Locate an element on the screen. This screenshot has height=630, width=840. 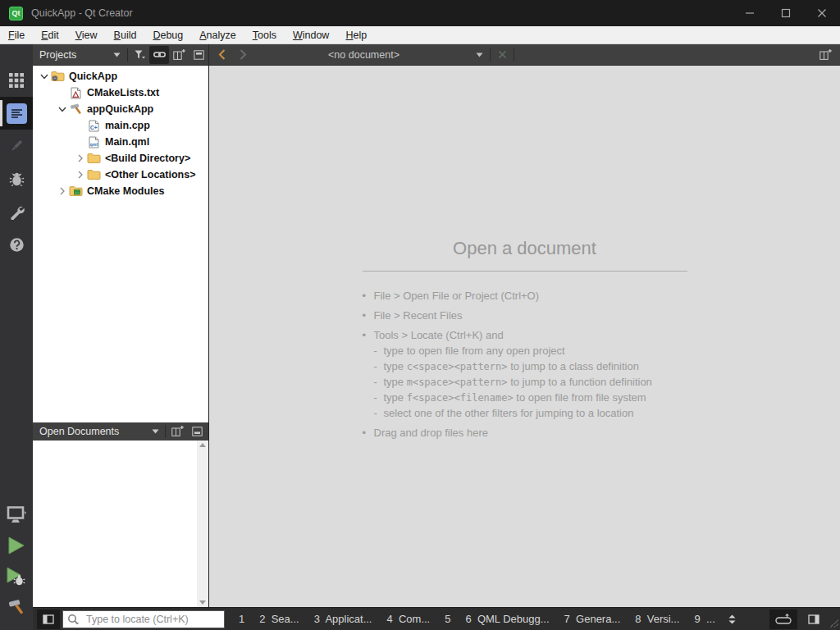
go-forward-button is located at coordinates (243, 55).